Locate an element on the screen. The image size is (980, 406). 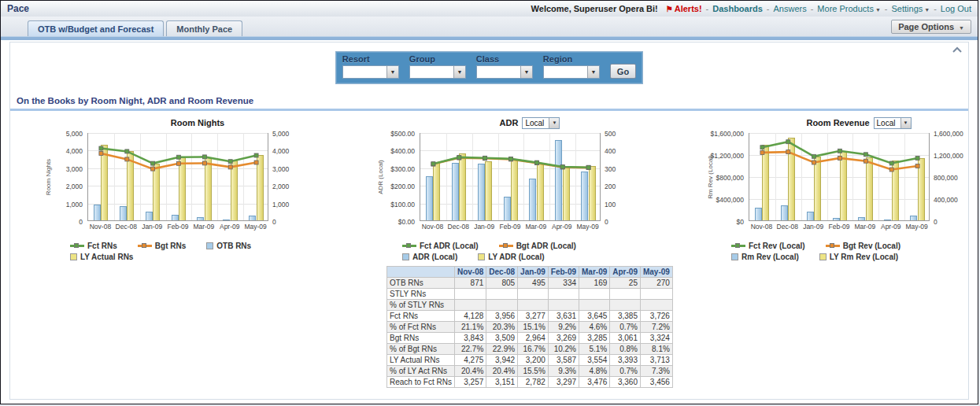
y-axis-tick-label-left: $100.00 is located at coordinates (396, 205).